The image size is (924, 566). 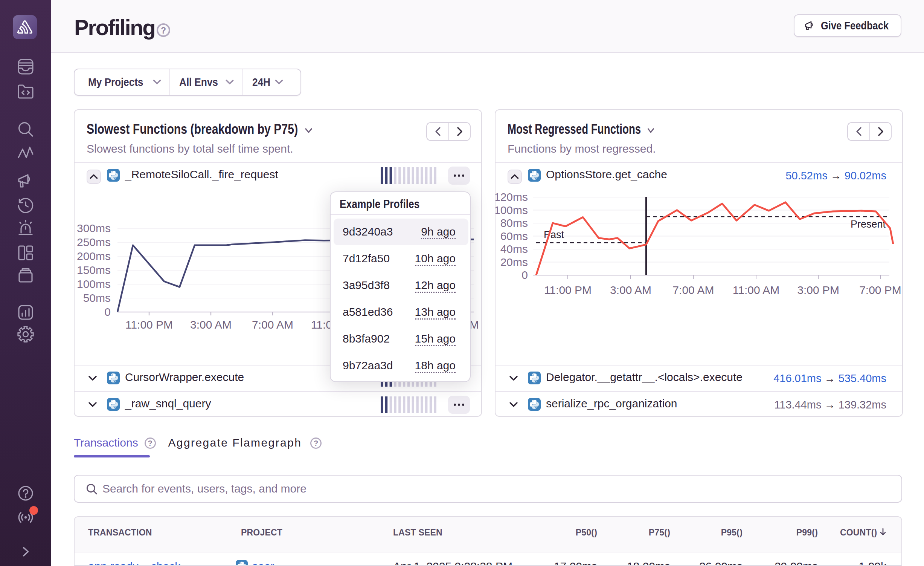 I want to click on svg-text: 20ms, so click(x=514, y=262).